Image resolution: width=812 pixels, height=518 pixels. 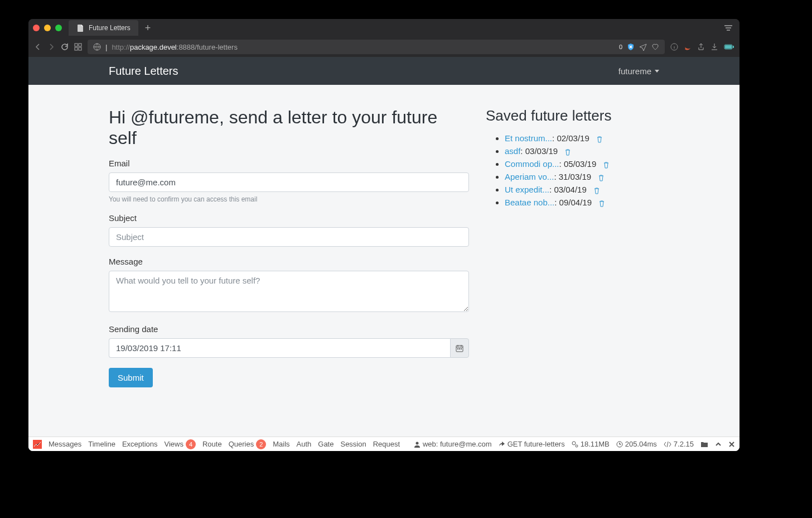 I want to click on debug-route: GET future-letters, so click(x=532, y=444).